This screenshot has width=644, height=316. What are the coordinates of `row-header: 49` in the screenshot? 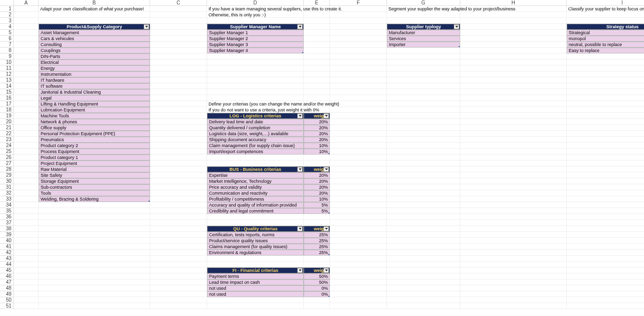 It's located at (7, 294).